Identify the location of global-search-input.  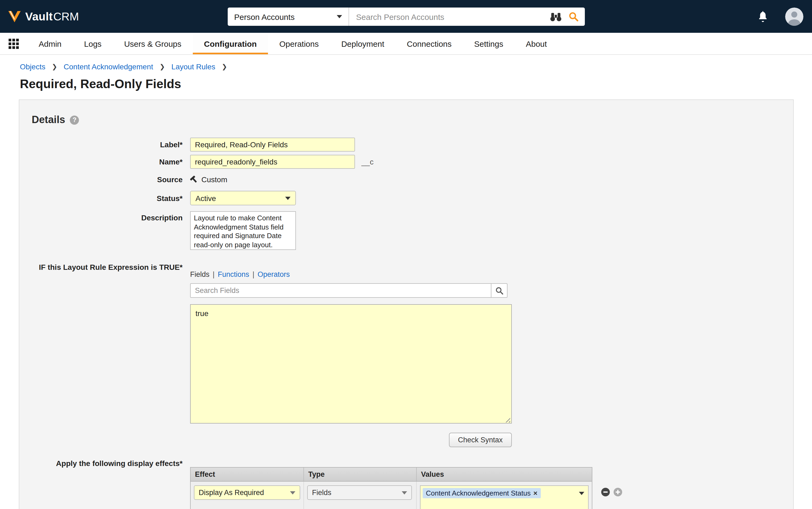
(449, 17).